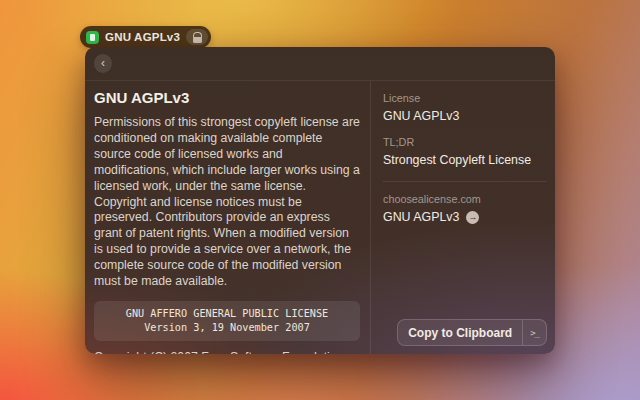 The width and height of the screenshot is (640, 400). I want to click on meta-label-tldr: TL;DR, so click(465, 142).